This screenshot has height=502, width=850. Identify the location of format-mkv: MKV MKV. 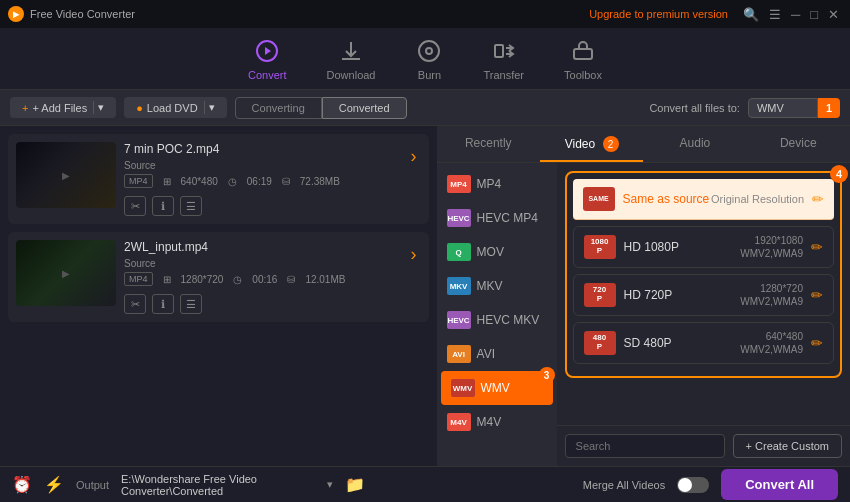
(497, 286).